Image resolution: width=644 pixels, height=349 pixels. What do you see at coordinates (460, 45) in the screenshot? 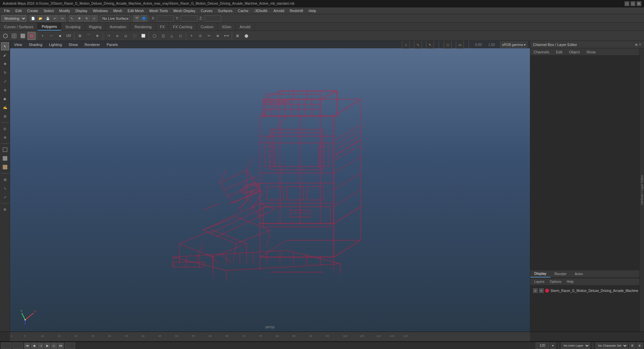
I see `vp-film-gate: ▭` at bounding box center [460, 45].